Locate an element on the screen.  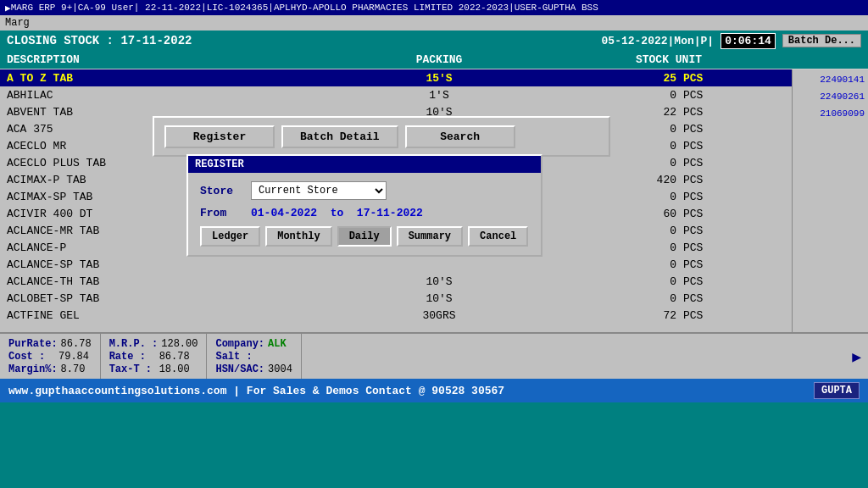
from-date: 01-04-2022 is located at coordinates (284, 214).